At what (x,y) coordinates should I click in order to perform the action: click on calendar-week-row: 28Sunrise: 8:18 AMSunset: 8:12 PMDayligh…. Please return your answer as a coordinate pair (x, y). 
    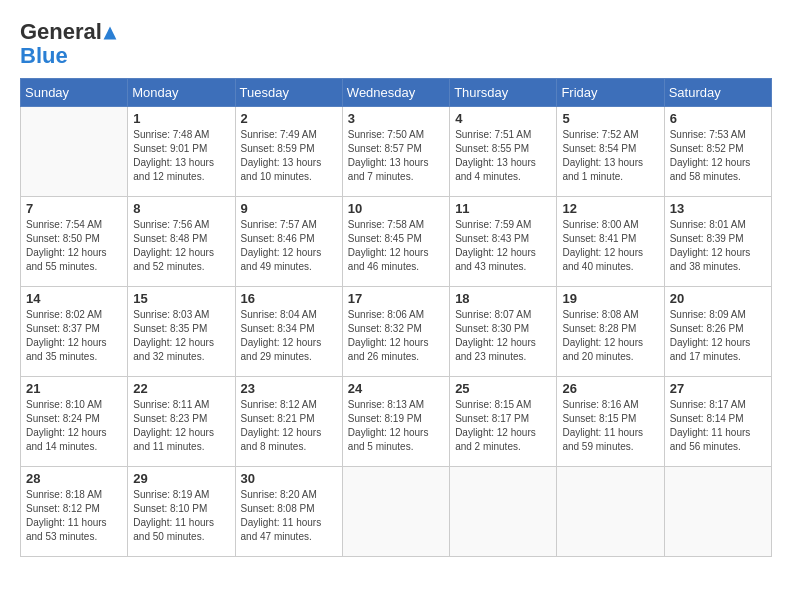
    Looking at the image, I should click on (396, 512).